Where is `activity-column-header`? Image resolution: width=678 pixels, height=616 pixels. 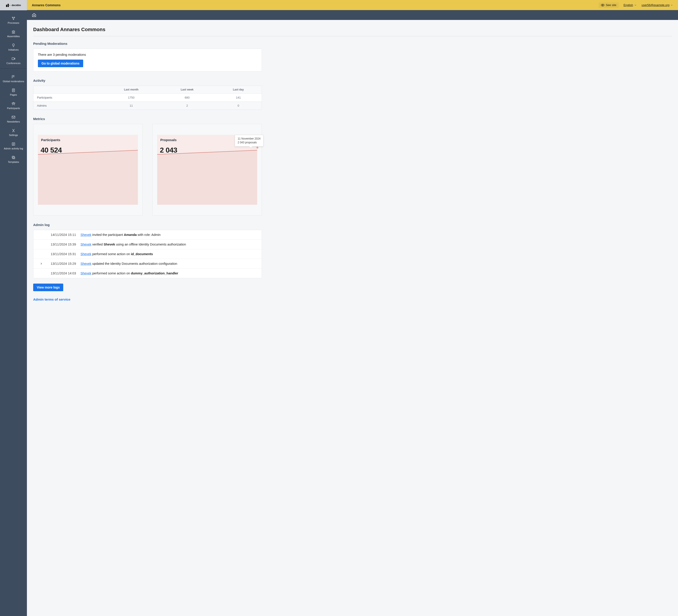
activity-column-header is located at coordinates (68, 89).